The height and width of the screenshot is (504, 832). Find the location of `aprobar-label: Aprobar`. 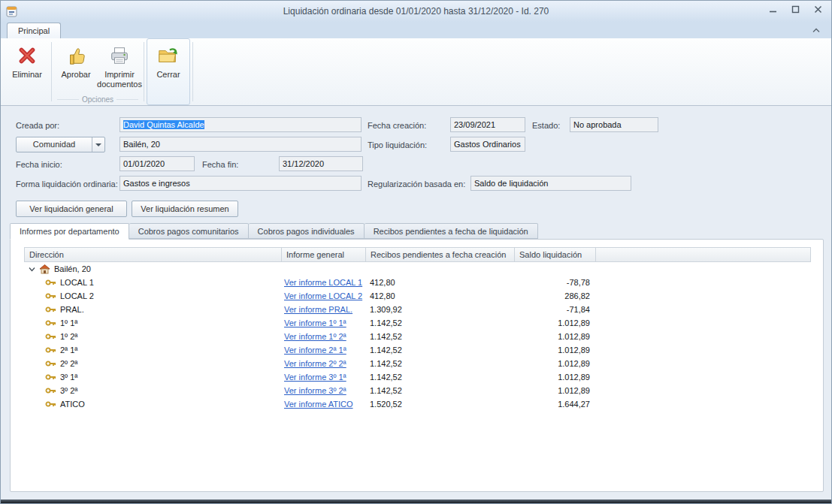

aprobar-label: Aprobar is located at coordinates (75, 75).